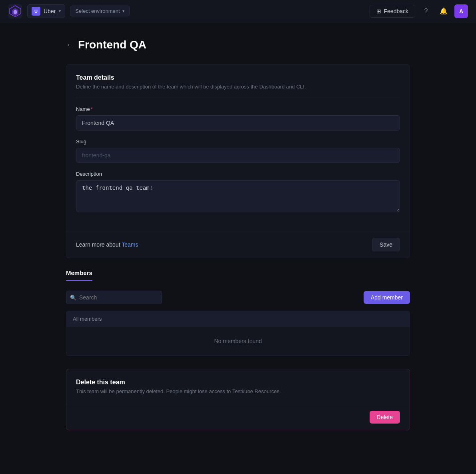  What do you see at coordinates (444, 11) in the screenshot?
I see `bell-icon: 🔔` at bounding box center [444, 11].